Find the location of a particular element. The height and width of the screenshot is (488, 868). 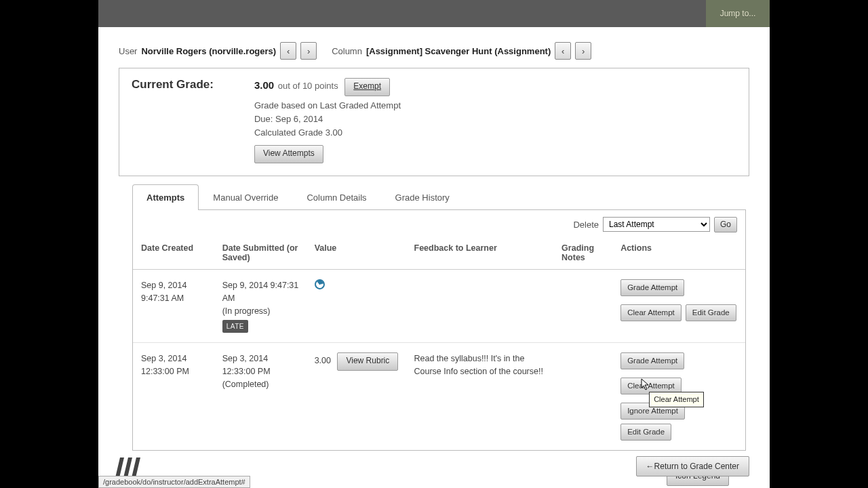

th-date-created: Date Created is located at coordinates (174, 255).